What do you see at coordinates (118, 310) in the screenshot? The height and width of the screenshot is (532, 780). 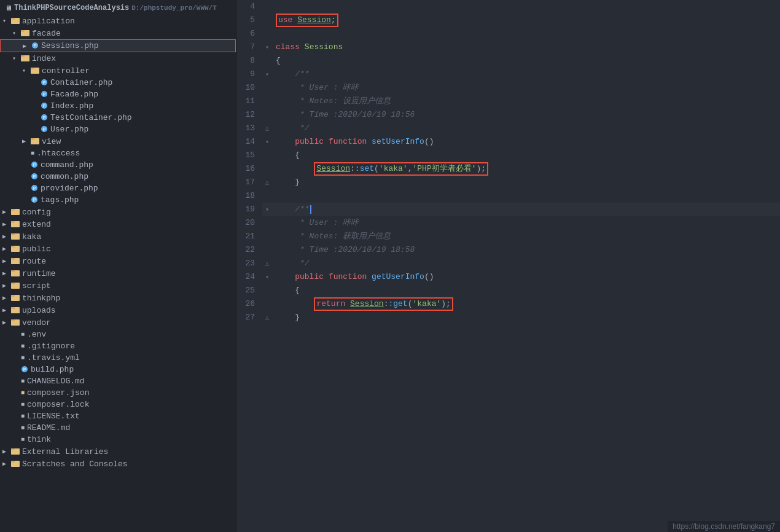 I see `tree-item-uploads: ▶uploads` at bounding box center [118, 310].